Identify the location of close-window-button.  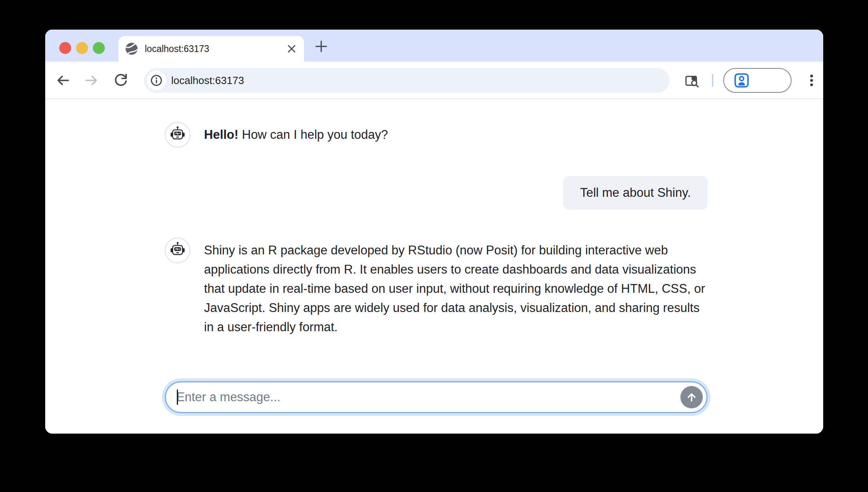
(65, 48).